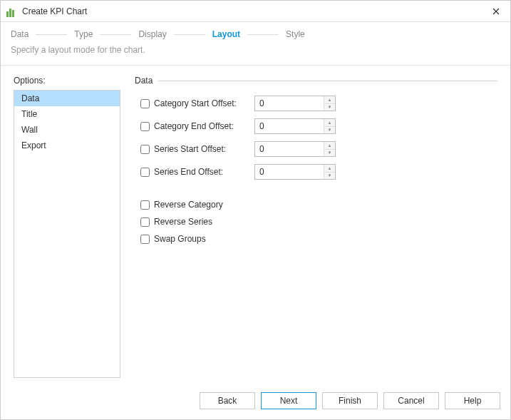 The image size is (511, 420). I want to click on wizard-steps: Data Type Display Layout Style, so click(255, 33).